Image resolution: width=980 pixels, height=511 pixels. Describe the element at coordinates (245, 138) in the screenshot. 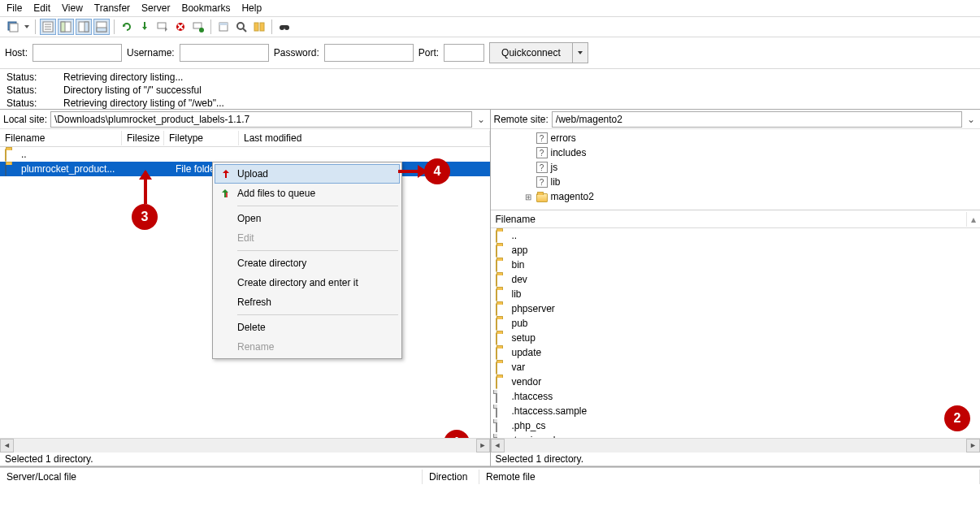

I see `local-list-header: Filename Filesize Filetype Last modified` at that location.